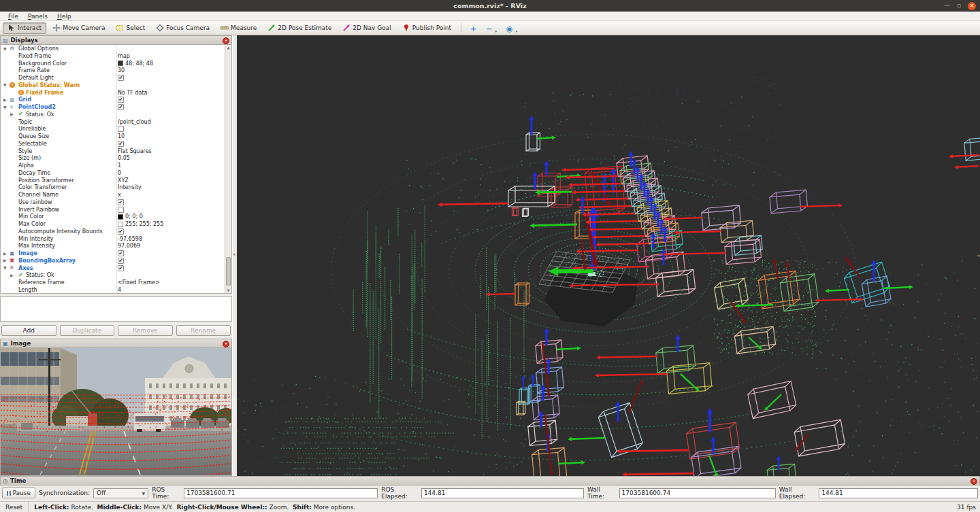 The height and width of the screenshot is (512, 980). I want to click on sync-select: Off ▼, so click(121, 494).